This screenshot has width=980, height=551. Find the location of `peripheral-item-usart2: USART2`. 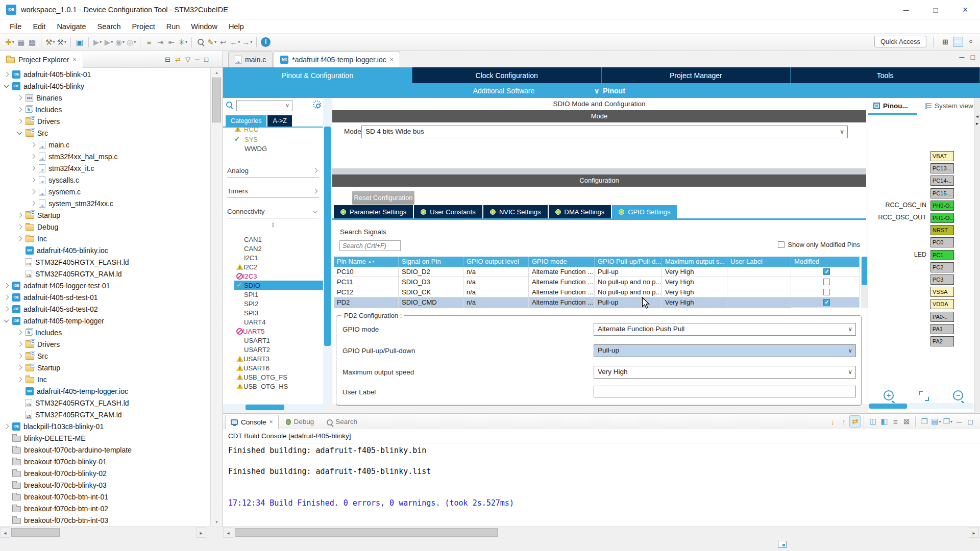

peripheral-item-usart2: USART2 is located at coordinates (279, 349).